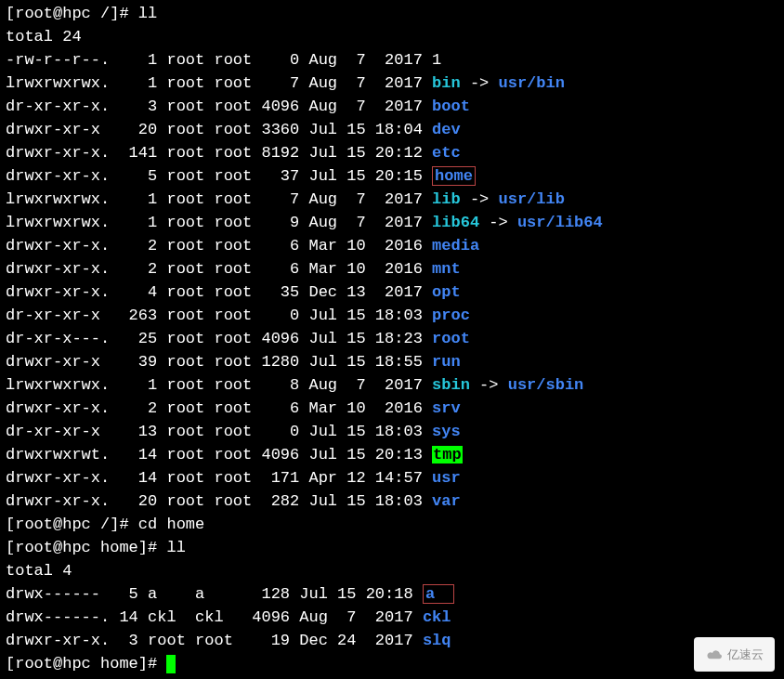  Describe the element at coordinates (451, 338) in the screenshot. I see `dir-name: root` at that location.